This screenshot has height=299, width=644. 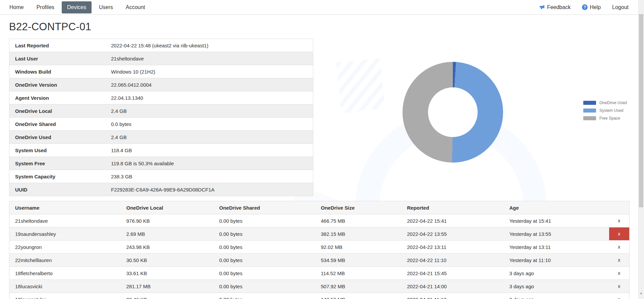 I want to click on megaphone-icon, so click(x=542, y=7).